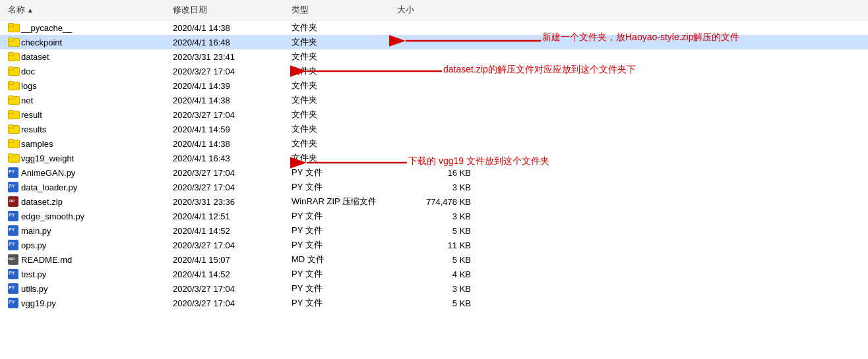  What do you see at coordinates (88, 10) in the screenshot?
I see `col-name-header: 名称` at bounding box center [88, 10].